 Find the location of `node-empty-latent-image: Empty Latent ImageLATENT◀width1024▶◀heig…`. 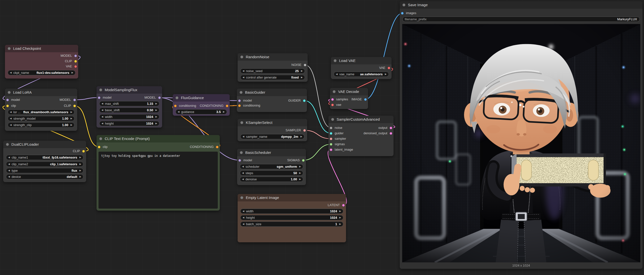

node-empty-latent-image: Empty Latent ImageLATENT◀width1024▶◀heig… is located at coordinates (292, 218).